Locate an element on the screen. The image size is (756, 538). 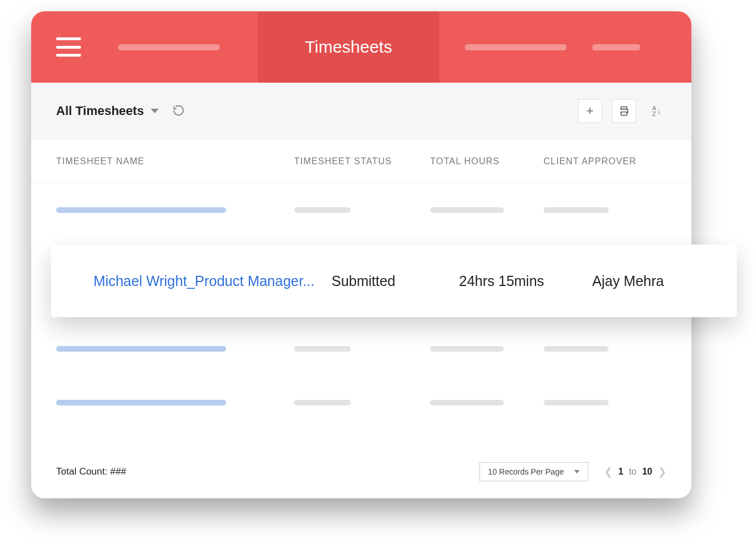
filter-dropdown: All Timesheets is located at coordinates (108, 111).